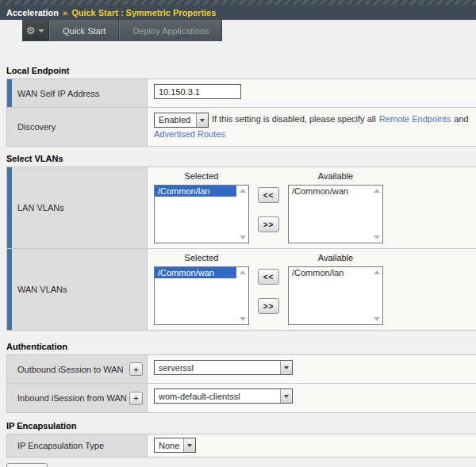  Describe the element at coordinates (27, 465) in the screenshot. I see `apply-button: Apply` at that location.